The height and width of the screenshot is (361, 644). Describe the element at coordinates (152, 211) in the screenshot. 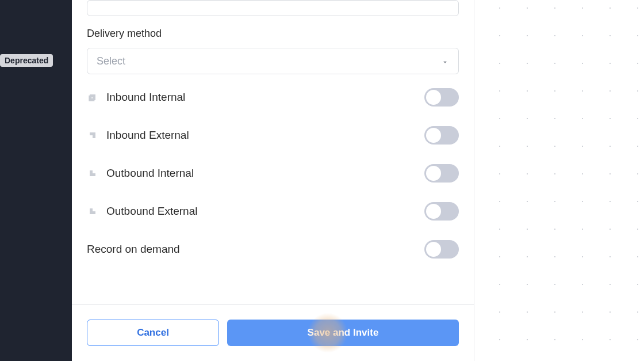

I see `toggle-label: Outbound External` at that location.